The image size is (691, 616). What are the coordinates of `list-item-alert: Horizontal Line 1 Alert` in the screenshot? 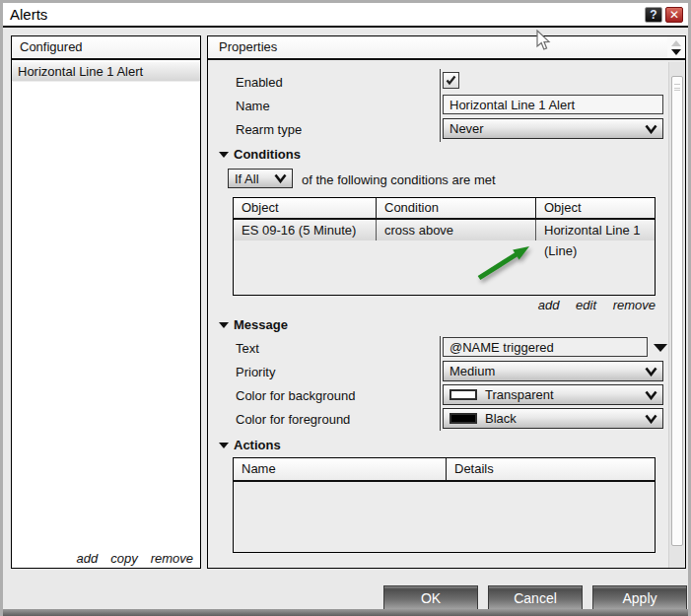 It's located at (106, 72).